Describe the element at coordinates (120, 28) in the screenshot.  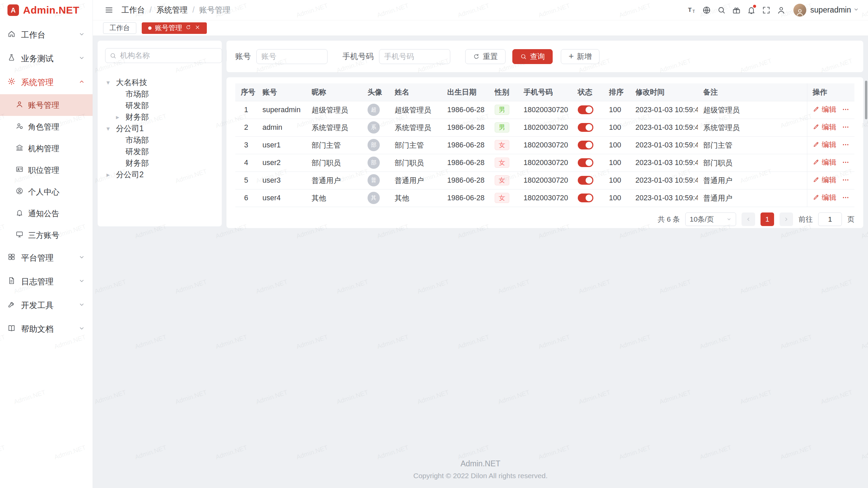
I see `tab-workbench: 工作台` at that location.